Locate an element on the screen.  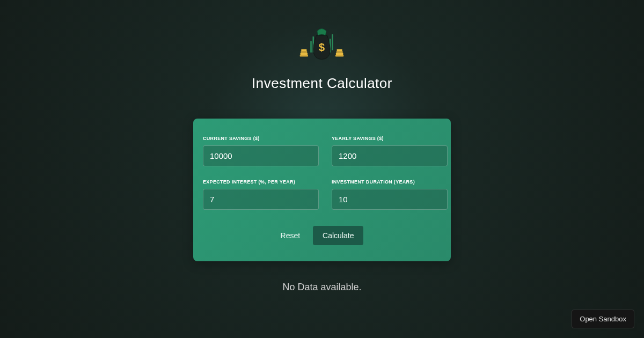
current-savings-label: CURRENT SAVINGS ($) is located at coordinates (261, 138).